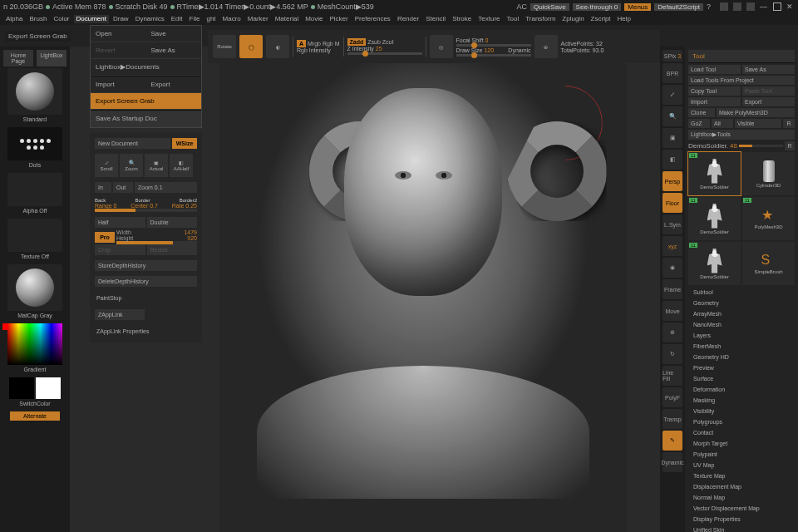  I want to click on section-fibermesh: FiberMesh, so click(741, 346).